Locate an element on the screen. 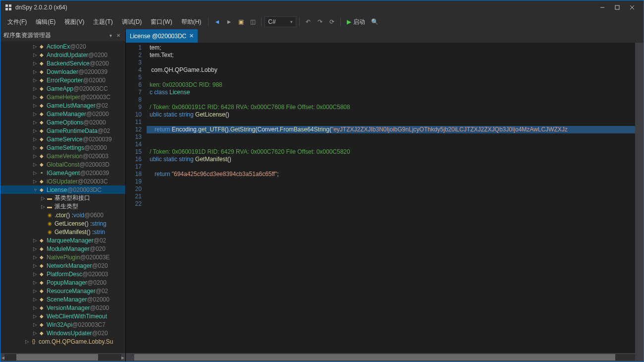  tree-item: ▷◆GameVersion @020003 is located at coordinates (63, 156).